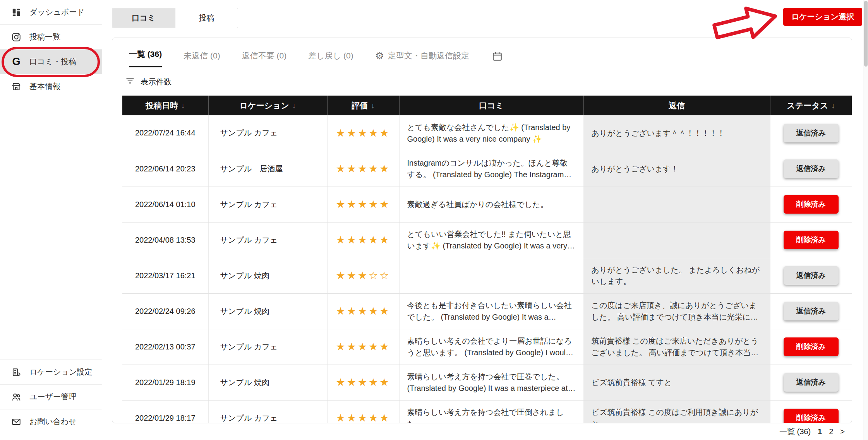 Image resolution: width=868 pixels, height=440 pixels. What do you see at coordinates (677, 311) in the screenshot?
I see `cell-reply: この度はご来店頂き、誠にありがとうございました。 高い評価までつけて頂き本当に光…` at bounding box center [677, 311].